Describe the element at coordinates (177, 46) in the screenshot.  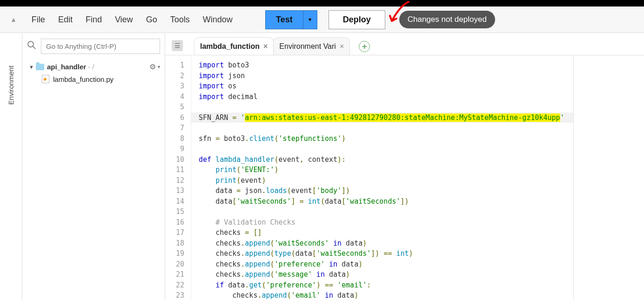
I see `tab-list-toggle-icon: ☰` at that location.